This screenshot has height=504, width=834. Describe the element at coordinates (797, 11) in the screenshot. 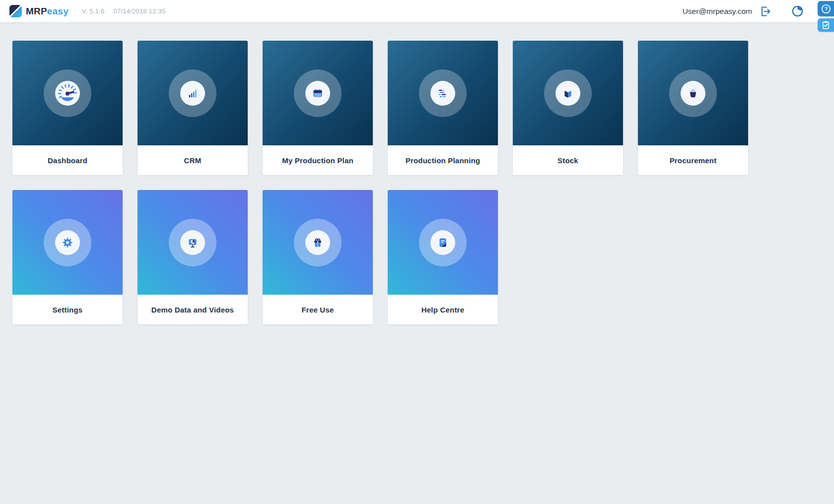

I see `globe-button` at that location.